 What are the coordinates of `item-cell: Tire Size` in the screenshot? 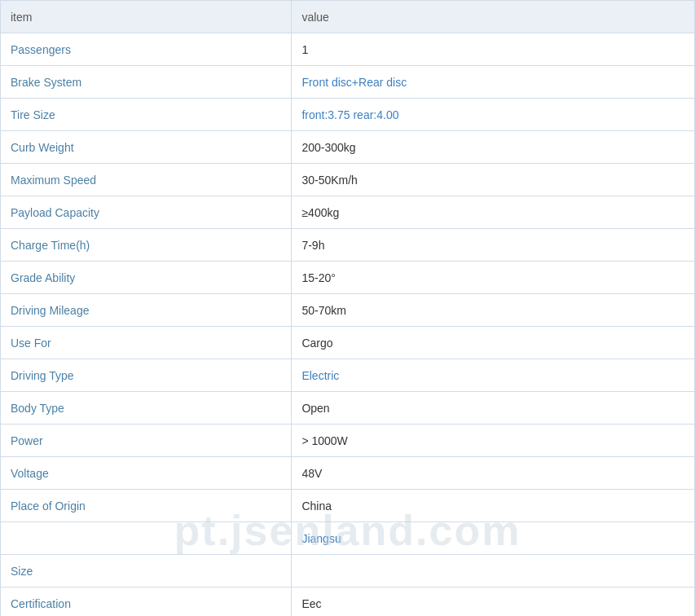 It's located at (147, 114).